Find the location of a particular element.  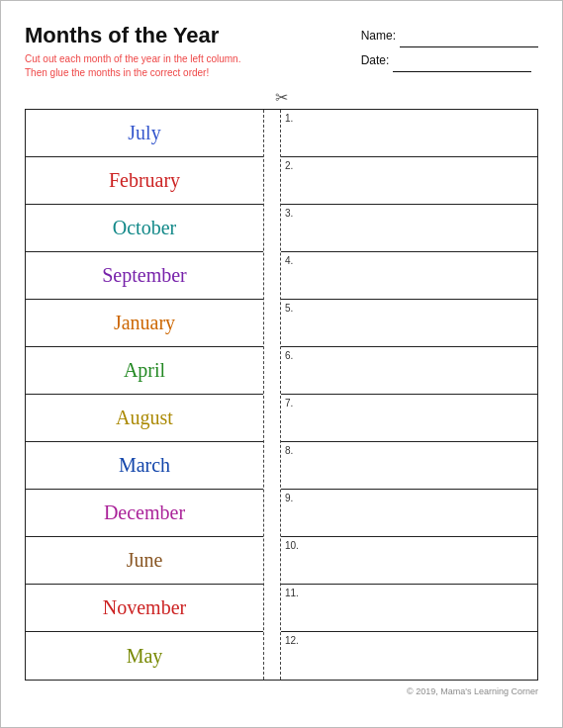

answer-number: 6. is located at coordinates (289, 356).